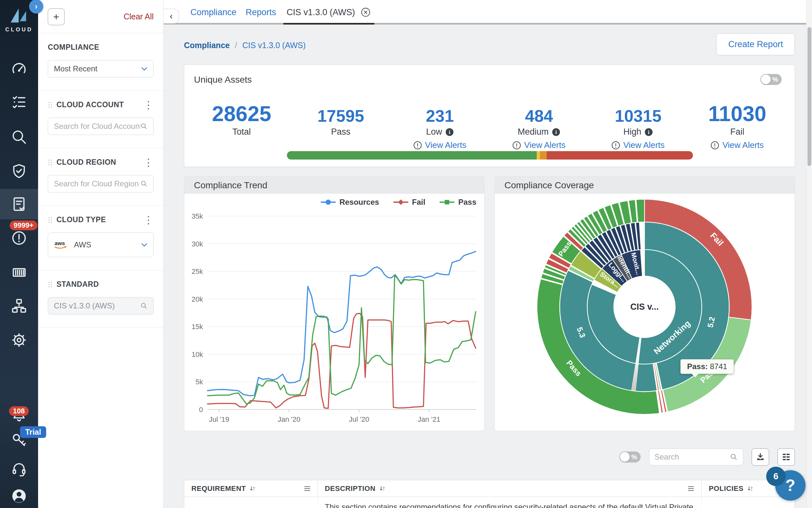 The width and height of the screenshot is (812, 508). Describe the element at coordinates (630, 457) in the screenshot. I see `table-percent-toggle: %` at that location.